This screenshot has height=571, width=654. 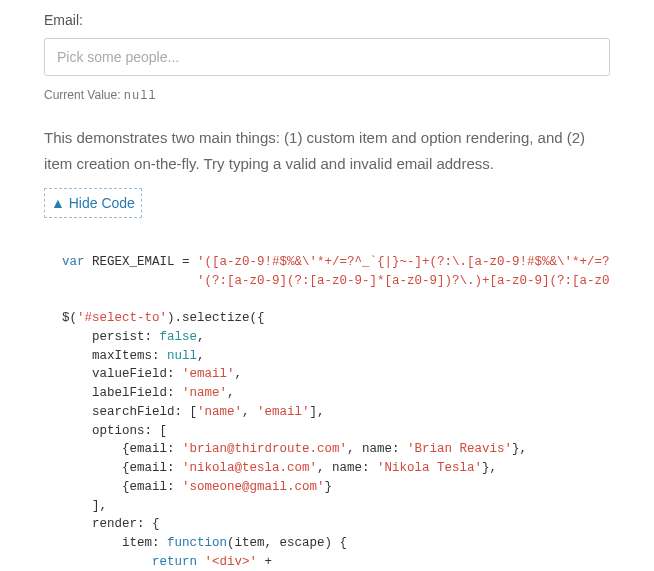 I want to click on email-label: Email:, so click(x=327, y=20).